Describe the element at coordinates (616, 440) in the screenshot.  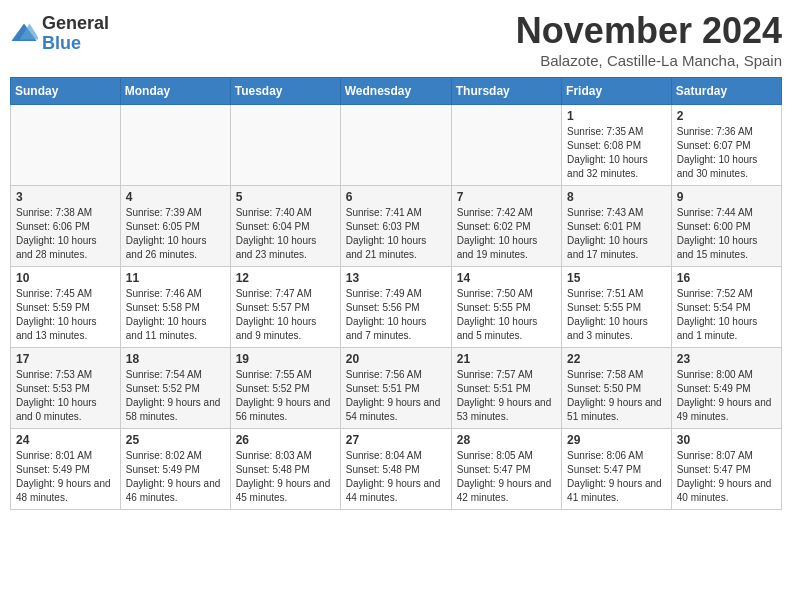
I see `day-number: 29` at that location.